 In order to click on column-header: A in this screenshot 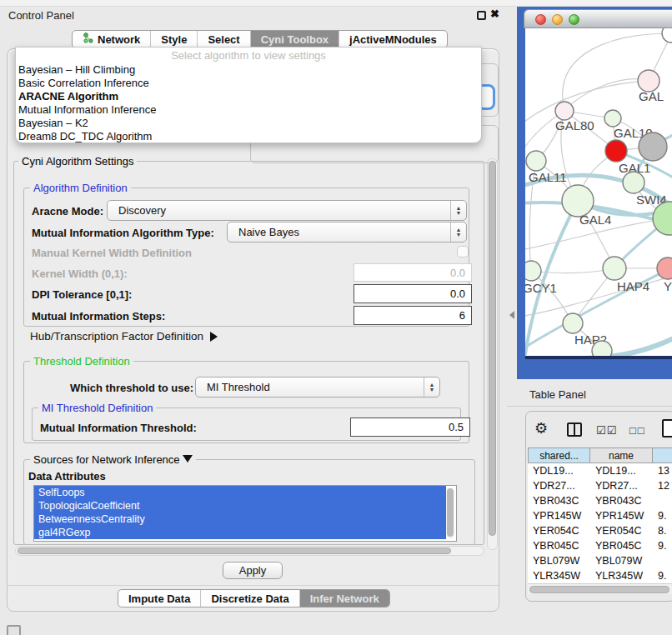, I will do `click(662, 455)`.